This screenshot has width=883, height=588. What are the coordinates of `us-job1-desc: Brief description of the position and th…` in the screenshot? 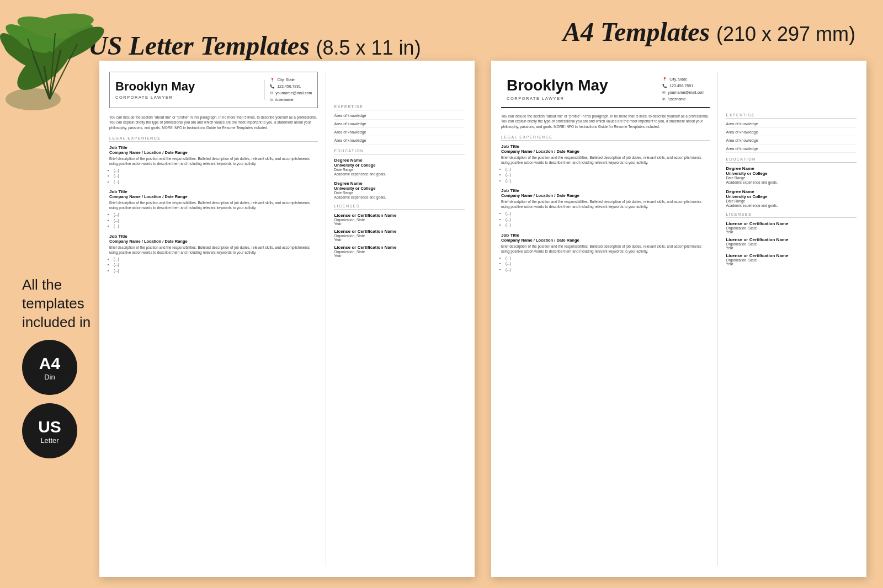 It's located at (214, 161).